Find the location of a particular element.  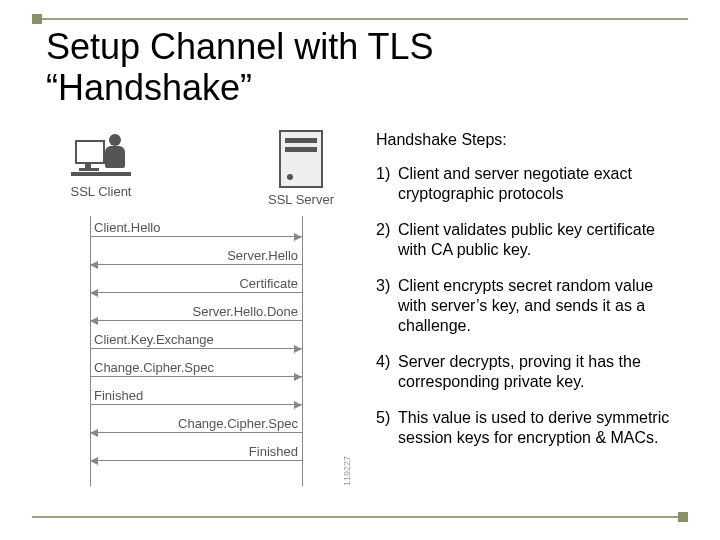

step-1: 1) Client and server negotiate exact cry… is located at coordinates (529, 184).